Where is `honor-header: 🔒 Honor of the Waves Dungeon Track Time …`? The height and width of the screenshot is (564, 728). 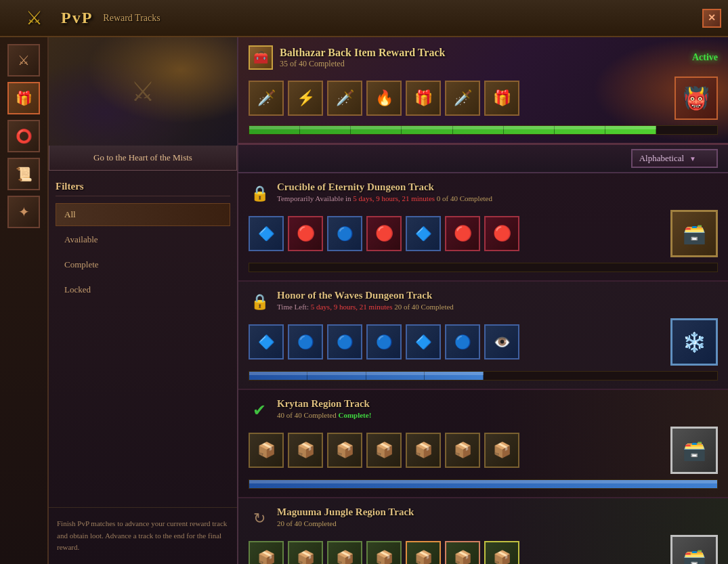 honor-header: 🔒 Honor of the Waves Dungeon Track Time … is located at coordinates (484, 301).